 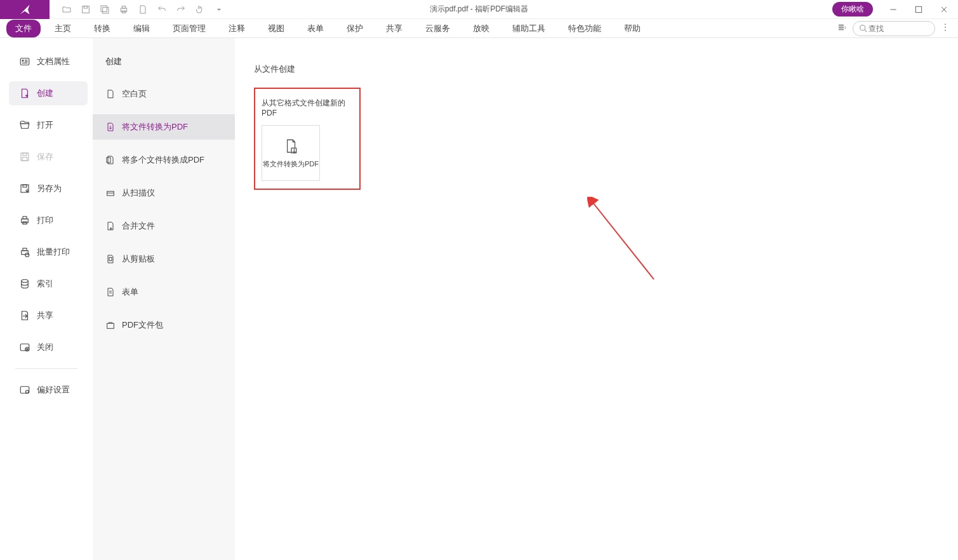 I want to click on ribbon-tab-special: 特色功能, so click(x=585, y=29).